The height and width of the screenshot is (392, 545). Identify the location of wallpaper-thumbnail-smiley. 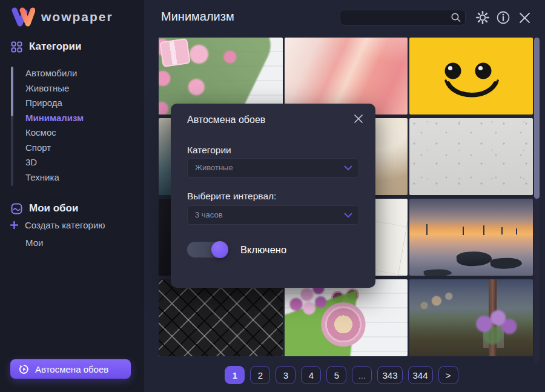
(471, 76).